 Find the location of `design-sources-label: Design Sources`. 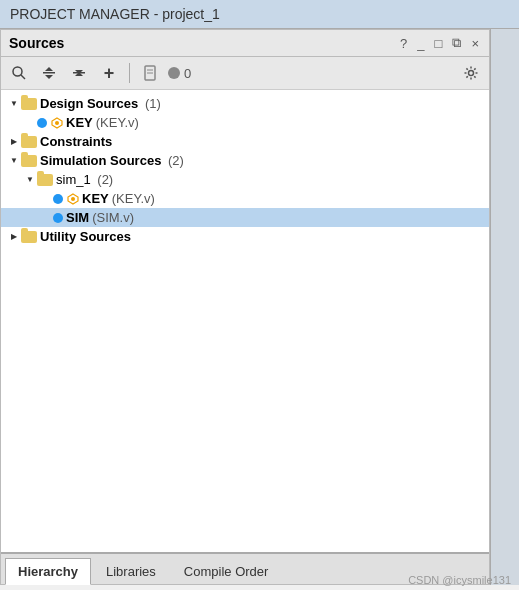

design-sources-label: Design Sources is located at coordinates (89, 104).